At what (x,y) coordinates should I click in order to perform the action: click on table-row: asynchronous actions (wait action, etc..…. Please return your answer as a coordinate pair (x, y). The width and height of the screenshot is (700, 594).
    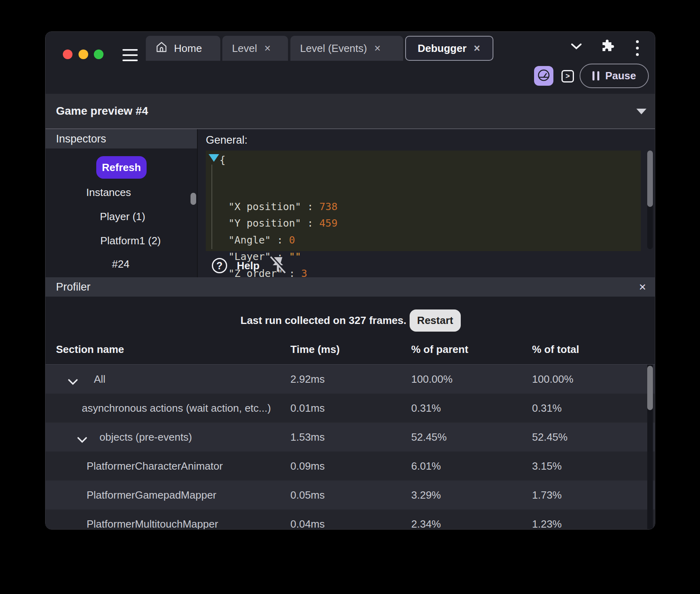
    Looking at the image, I should click on (350, 408).